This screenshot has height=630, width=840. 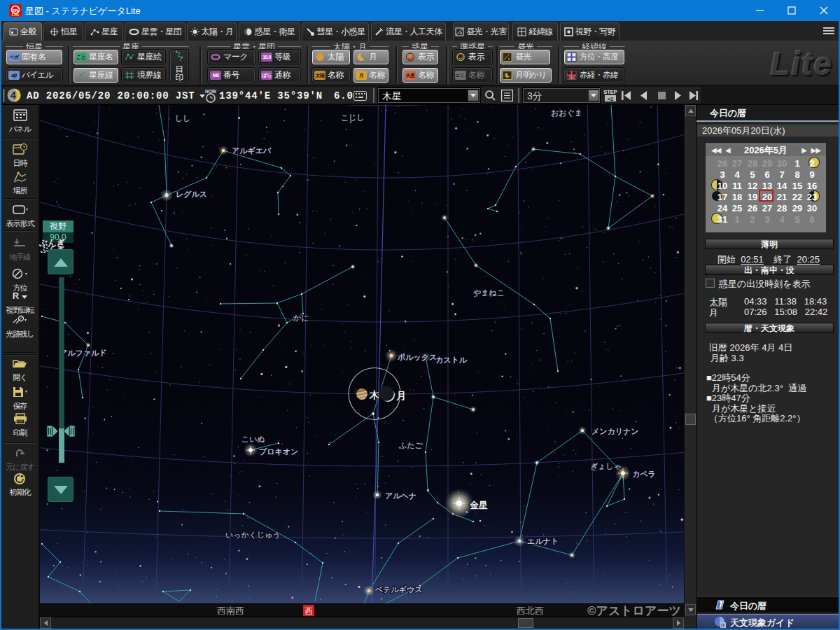 What do you see at coordinates (211, 91) in the screenshot?
I see `svg-text: NOW` at bounding box center [211, 91].